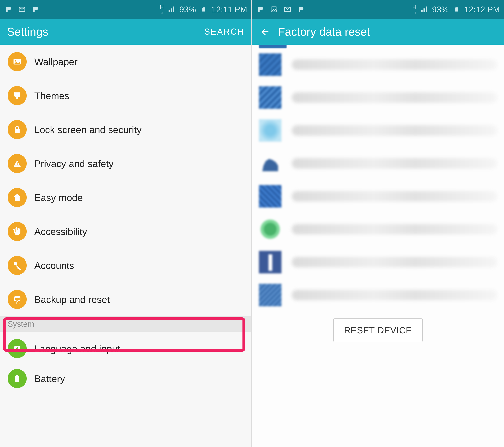  Describe the element at coordinates (126, 324) in the screenshot. I see `section-header-system: System` at that location.